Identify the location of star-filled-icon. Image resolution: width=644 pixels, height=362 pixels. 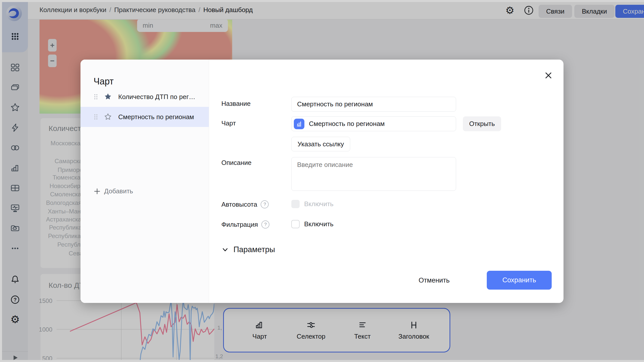
(108, 97).